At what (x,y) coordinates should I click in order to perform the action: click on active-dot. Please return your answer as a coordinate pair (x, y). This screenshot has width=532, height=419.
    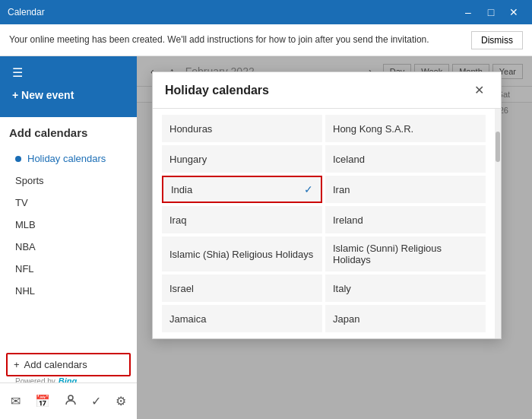
    Looking at the image, I should click on (18, 159).